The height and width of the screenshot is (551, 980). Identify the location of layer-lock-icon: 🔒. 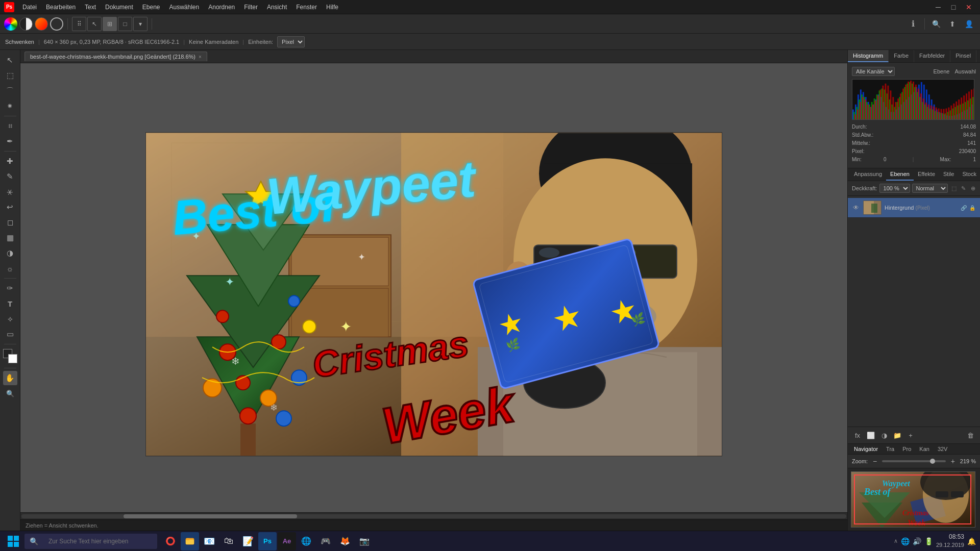
(972, 208).